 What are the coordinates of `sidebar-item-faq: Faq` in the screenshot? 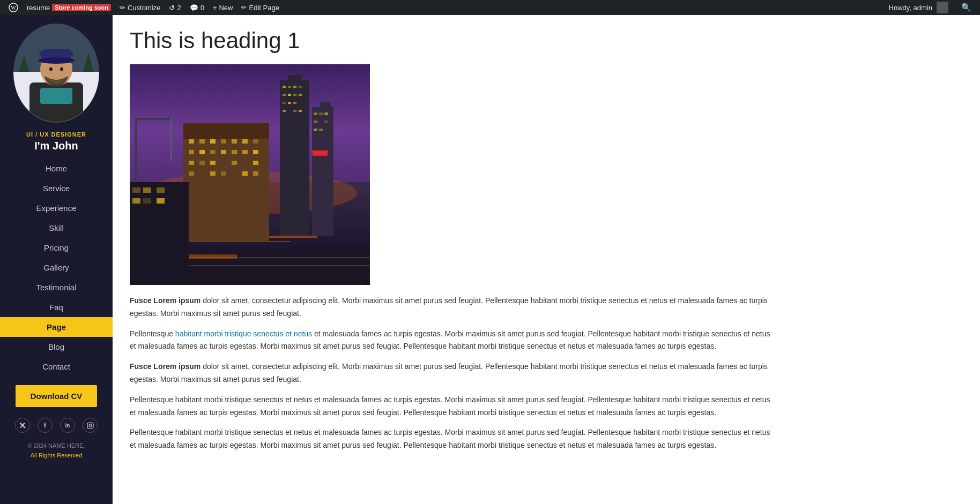 It's located at (56, 307).